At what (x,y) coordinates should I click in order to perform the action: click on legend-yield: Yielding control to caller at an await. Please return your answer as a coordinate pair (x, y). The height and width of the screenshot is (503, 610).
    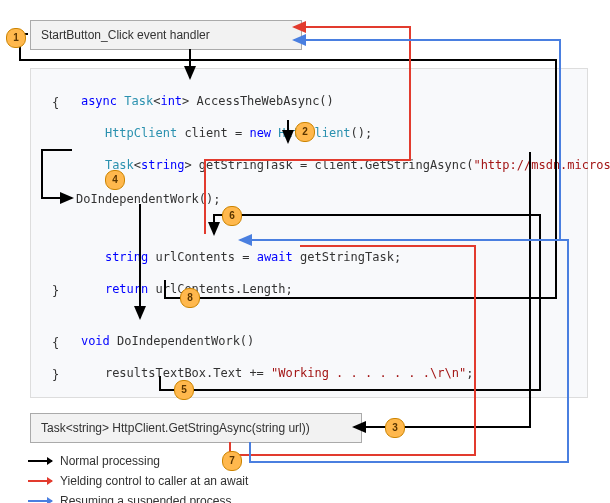
    Looking at the image, I should click on (138, 481).